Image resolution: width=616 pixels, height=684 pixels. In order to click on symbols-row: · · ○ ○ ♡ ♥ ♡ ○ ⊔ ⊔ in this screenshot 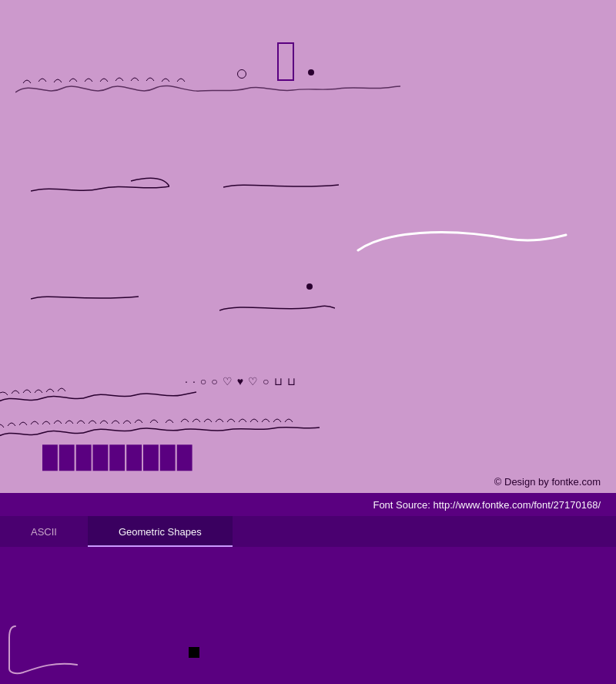, I will do `click(240, 381)`.